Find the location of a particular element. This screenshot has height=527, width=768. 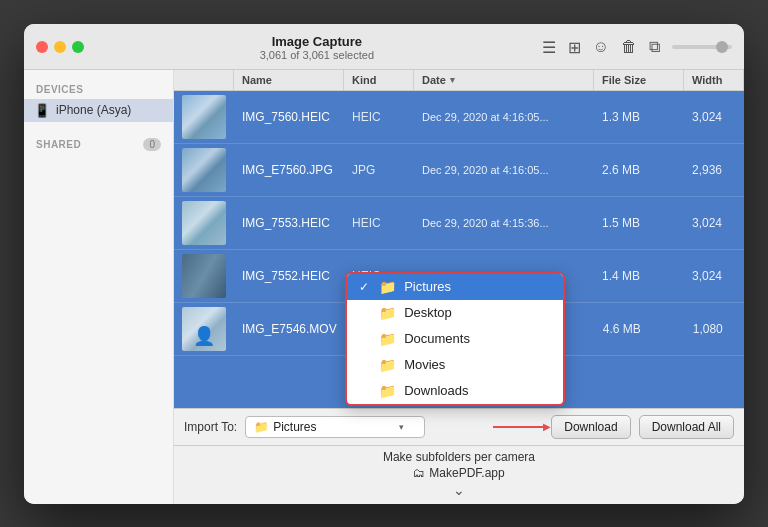

file-kind: JPG is located at coordinates (379, 170).